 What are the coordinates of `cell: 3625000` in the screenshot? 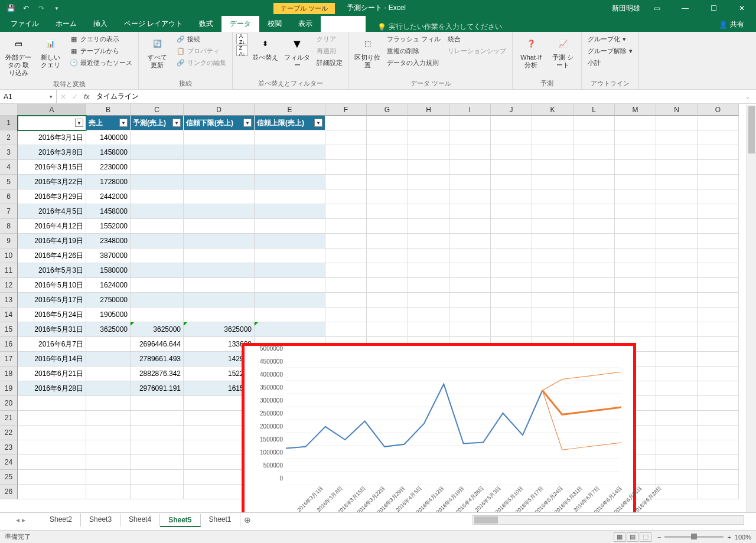 It's located at (219, 329).